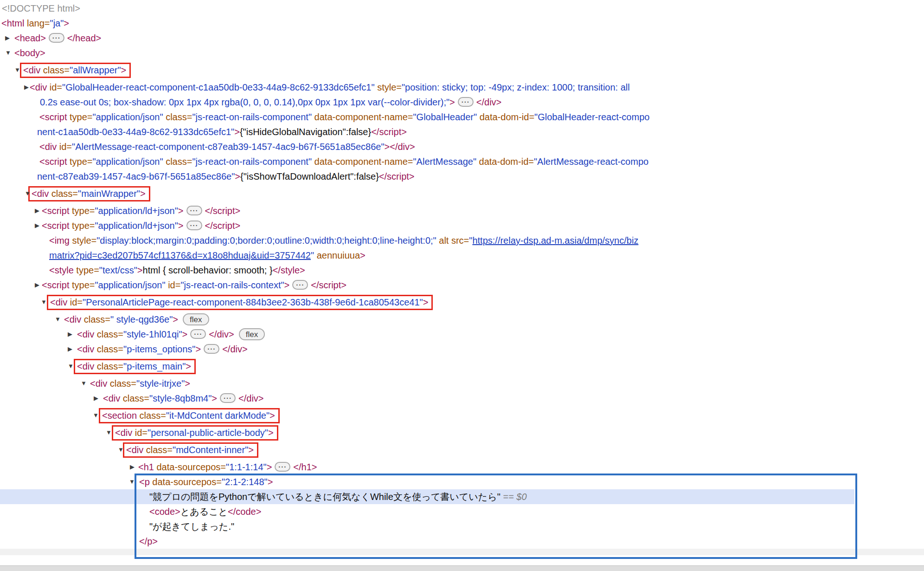 The height and width of the screenshot is (571, 924). Describe the element at coordinates (555, 240) in the screenshot. I see `syntax-link: https://relay-dsp.ad-m.asia/dmp/sync/biz` at that location.